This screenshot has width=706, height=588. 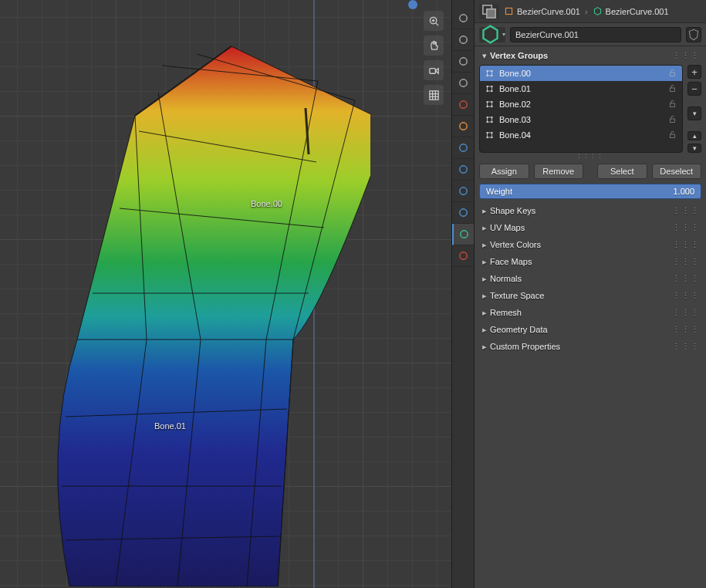 What do you see at coordinates (463, 127) in the screenshot?
I see `object-tab` at bounding box center [463, 127].